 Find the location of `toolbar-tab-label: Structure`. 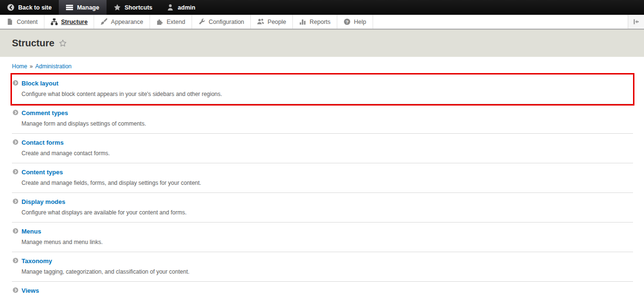

toolbar-tab-label: Structure is located at coordinates (75, 22).